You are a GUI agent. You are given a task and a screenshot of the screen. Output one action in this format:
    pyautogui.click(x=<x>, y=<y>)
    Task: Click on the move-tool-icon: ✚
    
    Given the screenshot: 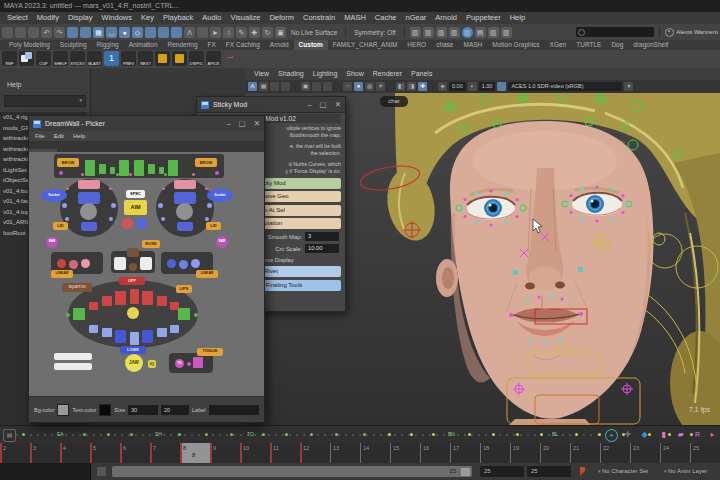 What is the action you would take?
    pyautogui.click(x=254, y=32)
    